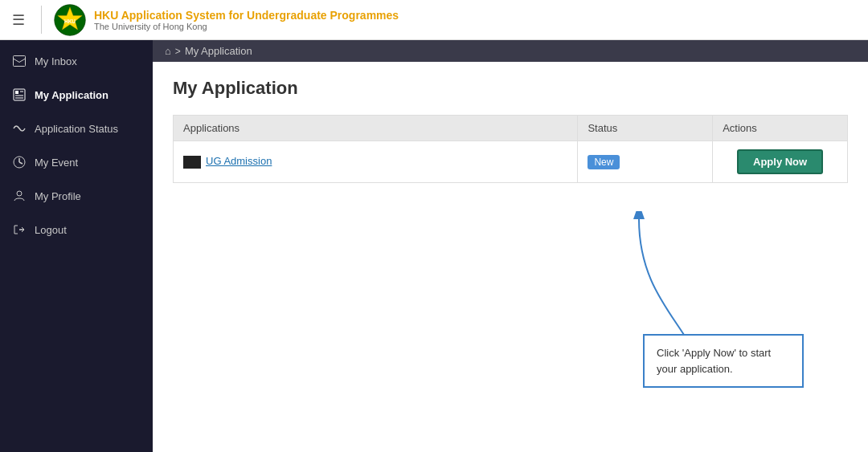 This screenshot has width=868, height=452. I want to click on sidebar-item-my-application: My Application, so click(76, 95).